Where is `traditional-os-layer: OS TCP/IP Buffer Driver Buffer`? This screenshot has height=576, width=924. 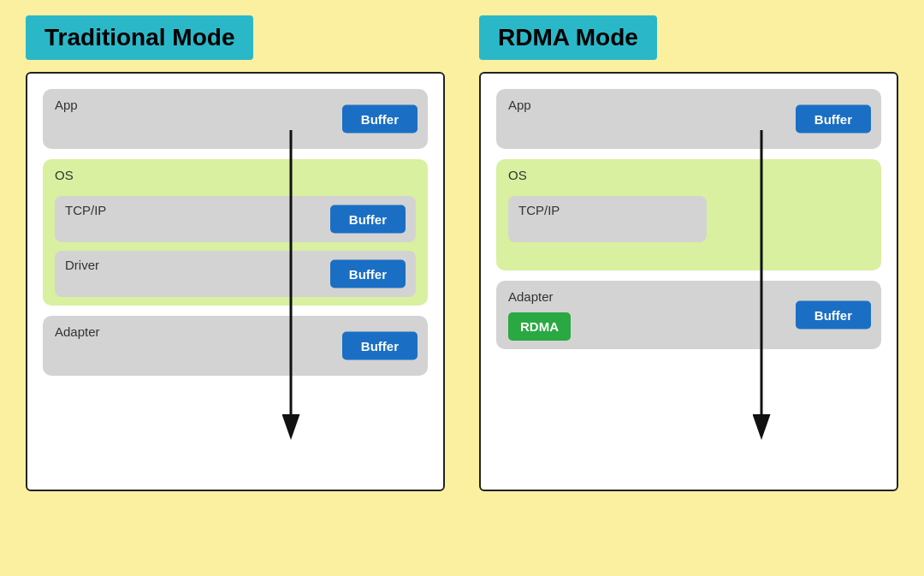
traditional-os-layer: OS TCP/IP Buffer Driver Buffer is located at coordinates (235, 233).